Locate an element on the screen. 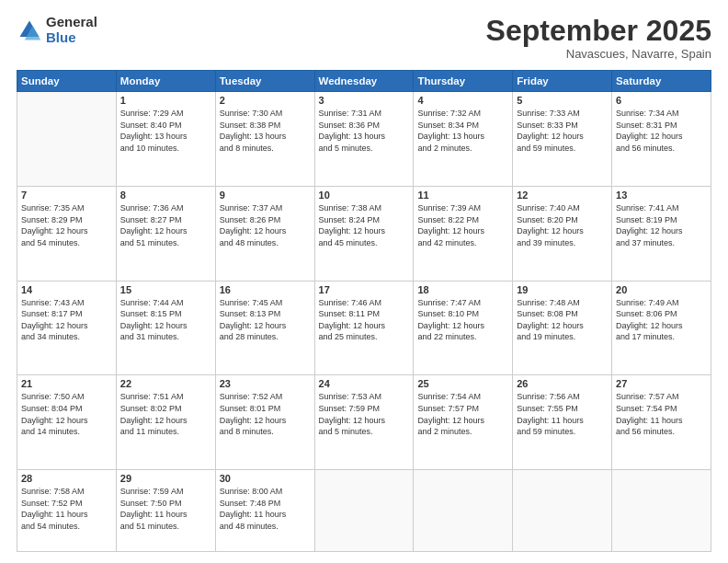 Image resolution: width=728 pixels, height=563 pixels. day-number: 1 is located at coordinates (165, 100).